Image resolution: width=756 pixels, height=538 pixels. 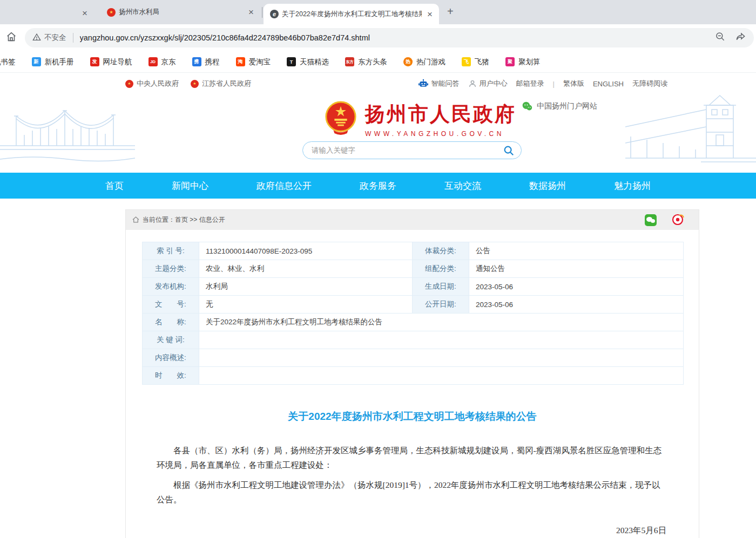 What do you see at coordinates (441, 134) in the screenshot?
I see `site-url-label: WWW.YANGZHOU.GOV.CN` at bounding box center [441, 134].